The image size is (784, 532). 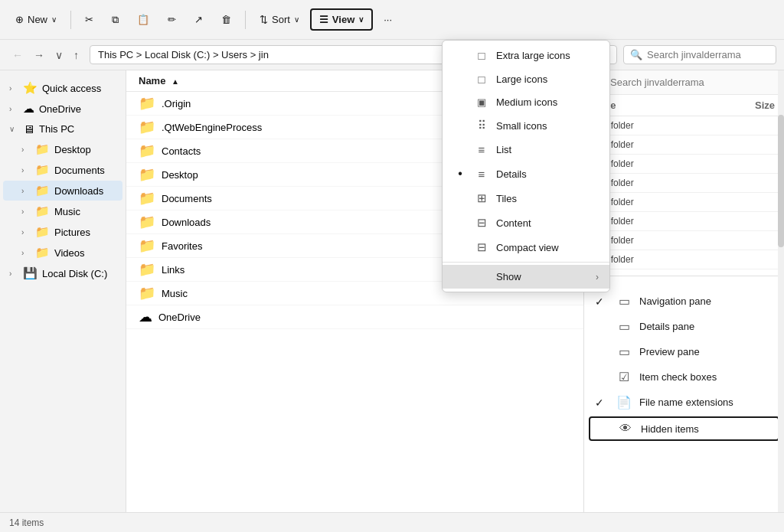 I want to click on status-bar: 14 items, so click(x=392, y=522).